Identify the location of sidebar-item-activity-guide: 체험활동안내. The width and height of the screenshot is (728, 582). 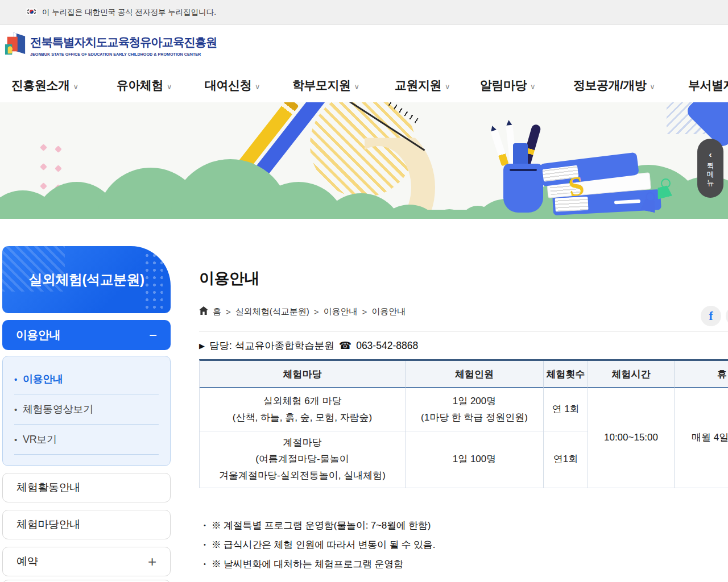
(86, 488).